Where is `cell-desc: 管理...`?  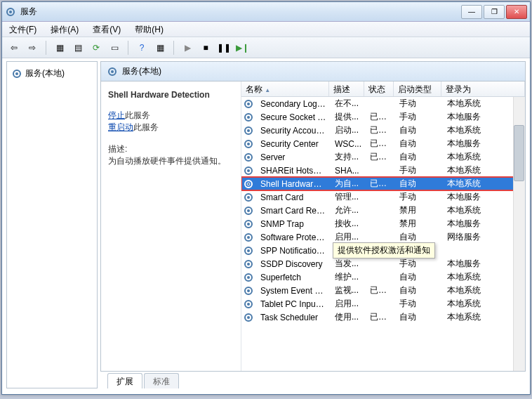 cell-desc: 管理... is located at coordinates (348, 197).